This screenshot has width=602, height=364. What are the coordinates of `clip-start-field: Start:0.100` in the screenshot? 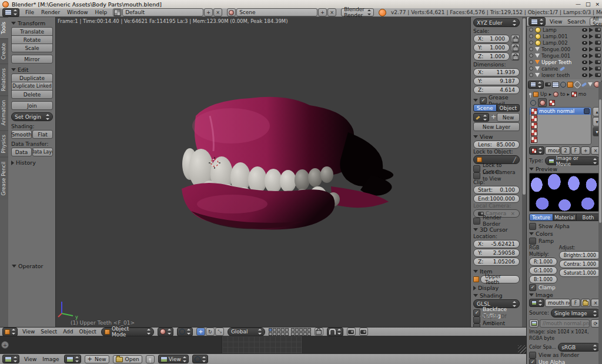 It's located at (496, 190).